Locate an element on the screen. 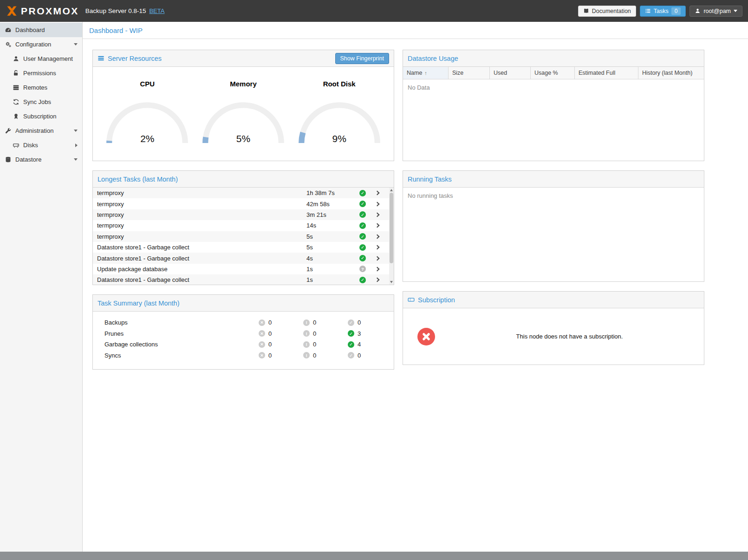  sidebar-item-label: Configuration is located at coordinates (33, 45).